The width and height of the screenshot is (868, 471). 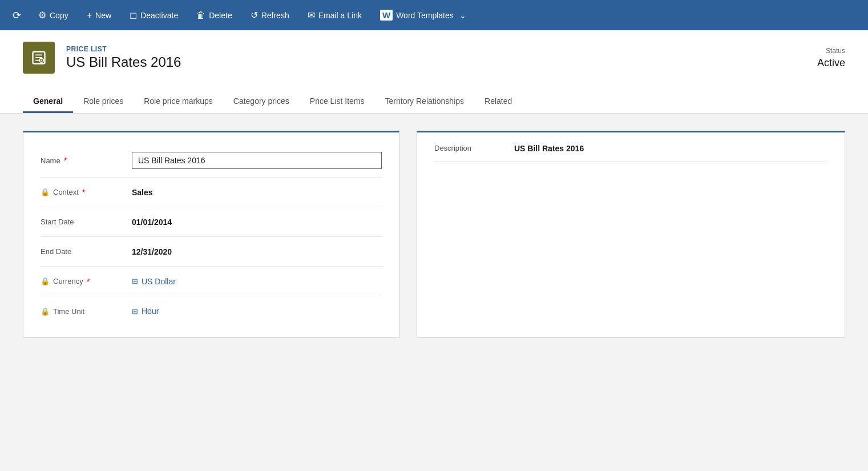 I want to click on tab-general: General, so click(x=48, y=102).